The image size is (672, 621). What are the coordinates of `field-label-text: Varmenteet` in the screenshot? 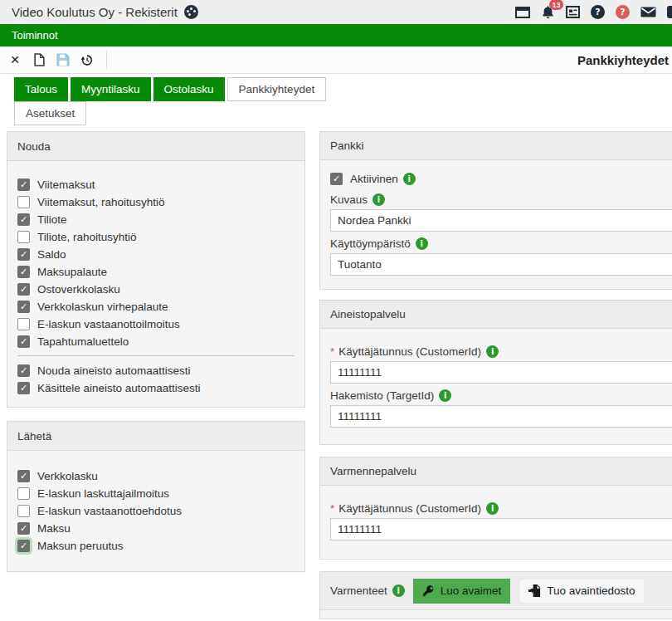 It's located at (358, 591).